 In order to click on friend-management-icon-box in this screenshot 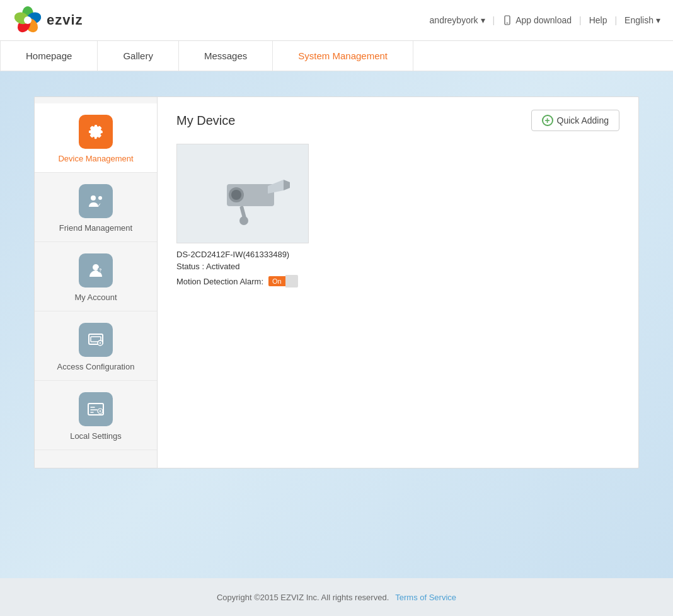, I will do `click(96, 201)`.